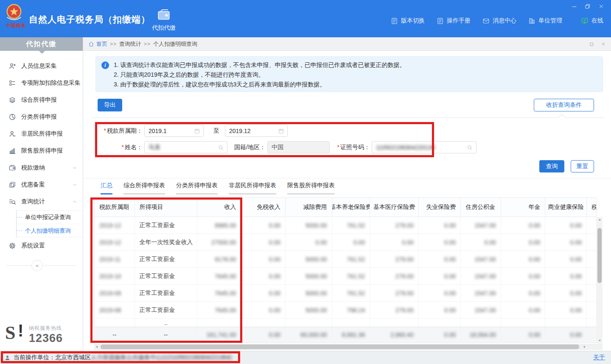 This screenshot has width=611, height=364. I want to click on redacted-name-value: 马某, so click(154, 147).